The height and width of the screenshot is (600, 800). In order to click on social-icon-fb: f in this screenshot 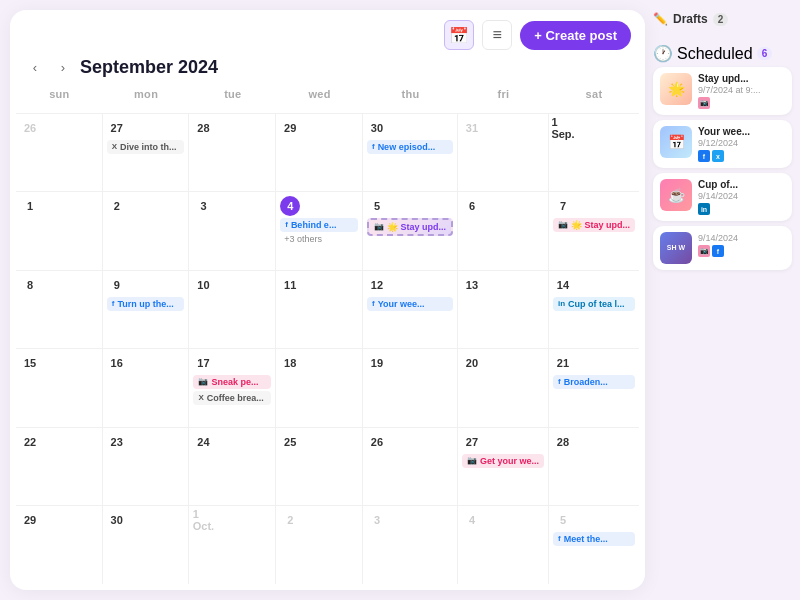, I will do `click(718, 251)`.